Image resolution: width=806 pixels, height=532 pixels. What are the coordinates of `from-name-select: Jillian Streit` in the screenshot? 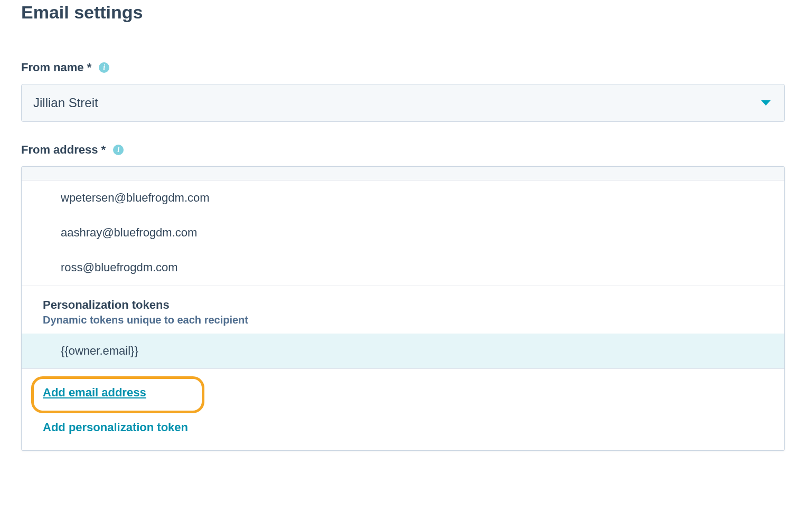 It's located at (403, 103).